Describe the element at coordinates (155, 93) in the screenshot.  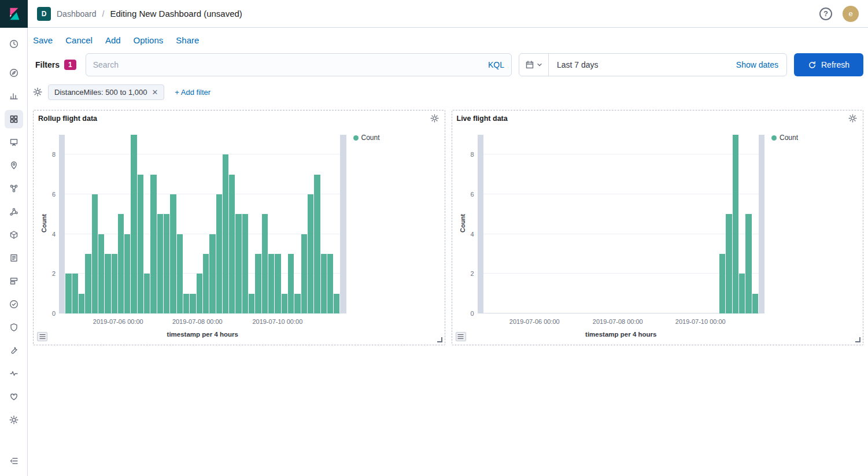
I see `remove-filter-icon: ✕` at that location.